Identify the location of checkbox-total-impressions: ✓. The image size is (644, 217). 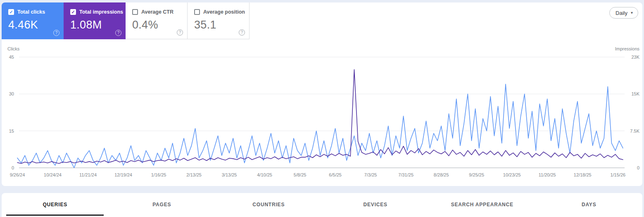
(73, 12).